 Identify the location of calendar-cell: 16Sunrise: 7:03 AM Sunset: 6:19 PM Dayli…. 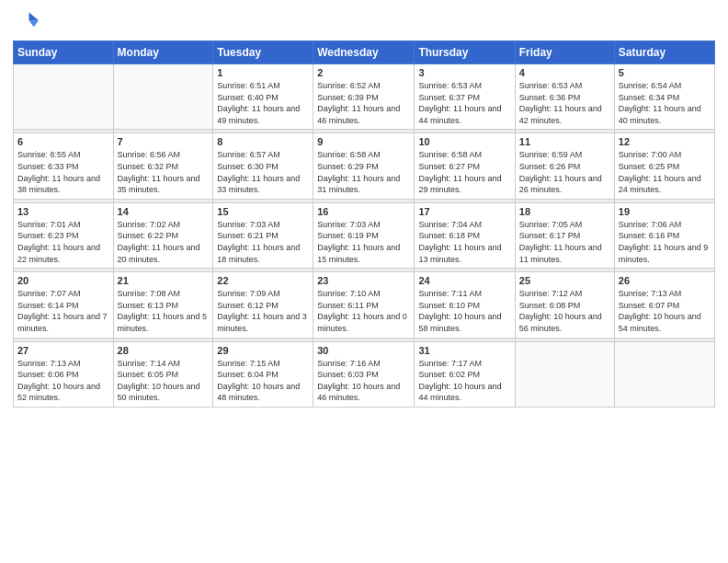
(364, 236).